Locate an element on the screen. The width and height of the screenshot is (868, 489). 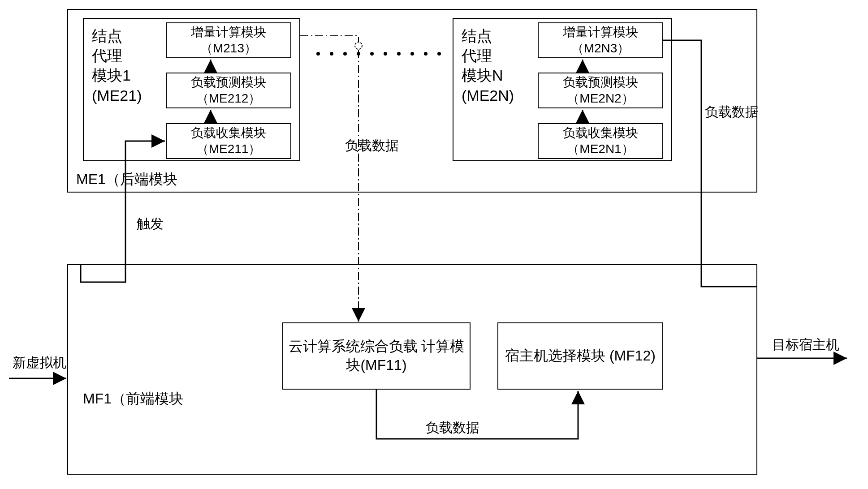
node1-incr-label: 增量计算模块 （M213） is located at coordinates (229, 40).